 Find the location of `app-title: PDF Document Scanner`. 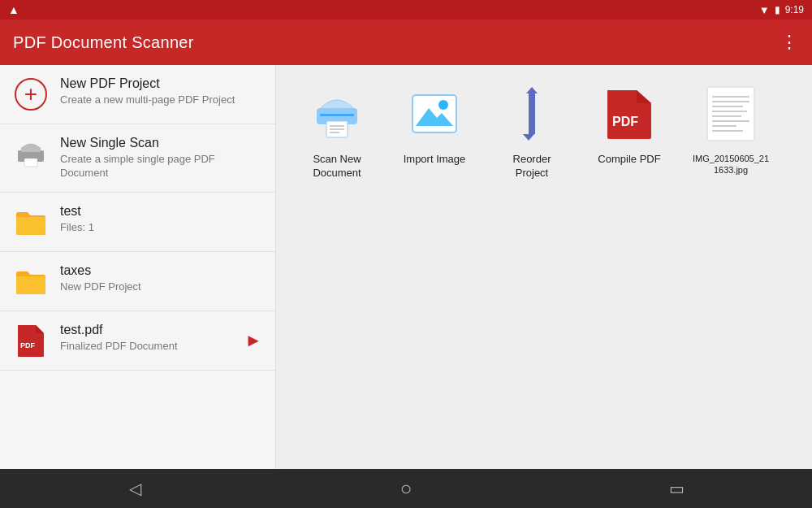

app-title: PDF Document Scanner is located at coordinates (104, 42).